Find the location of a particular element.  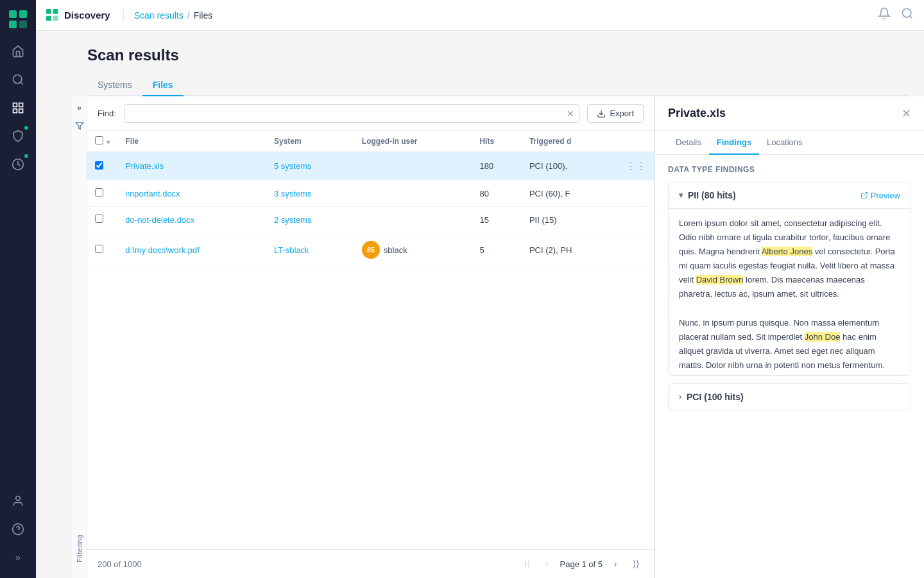

td-triggered: PCI (2), PH is located at coordinates (570, 250).